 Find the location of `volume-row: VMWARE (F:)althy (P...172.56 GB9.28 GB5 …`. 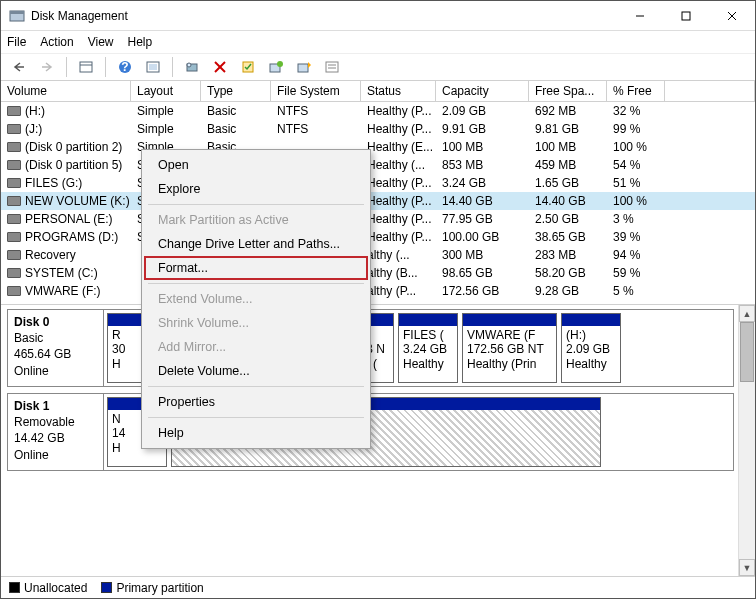

volume-row: VMWARE (F:)althy (P...172.56 GB9.28 GB5 … is located at coordinates (378, 291).